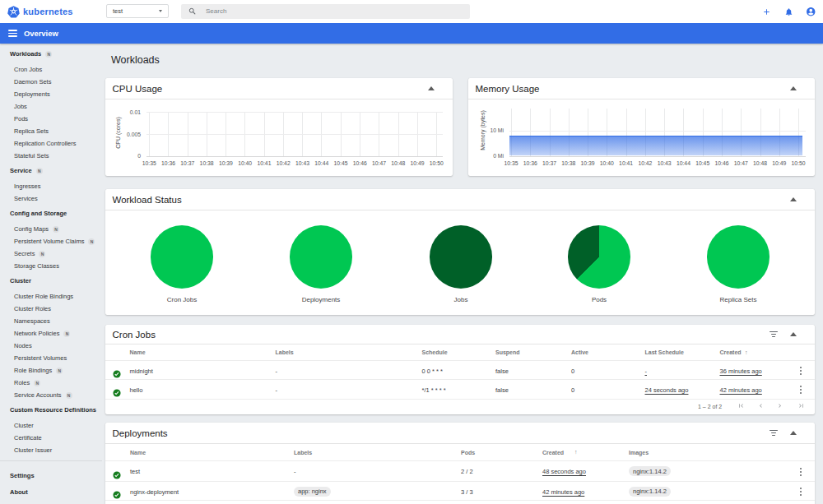  What do you see at coordinates (137, 12) in the screenshot?
I see `namespace-selector: test` at bounding box center [137, 12].